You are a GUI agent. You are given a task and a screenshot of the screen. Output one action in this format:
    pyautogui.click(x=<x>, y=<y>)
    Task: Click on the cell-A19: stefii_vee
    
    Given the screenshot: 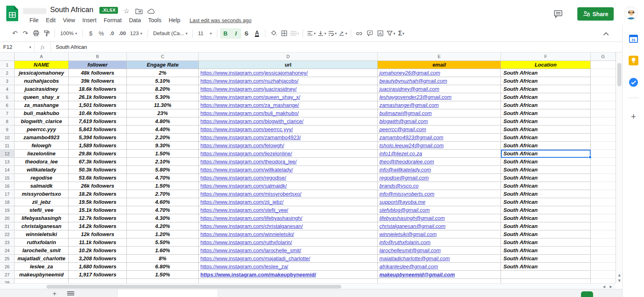 What is the action you would take?
    pyautogui.click(x=42, y=210)
    